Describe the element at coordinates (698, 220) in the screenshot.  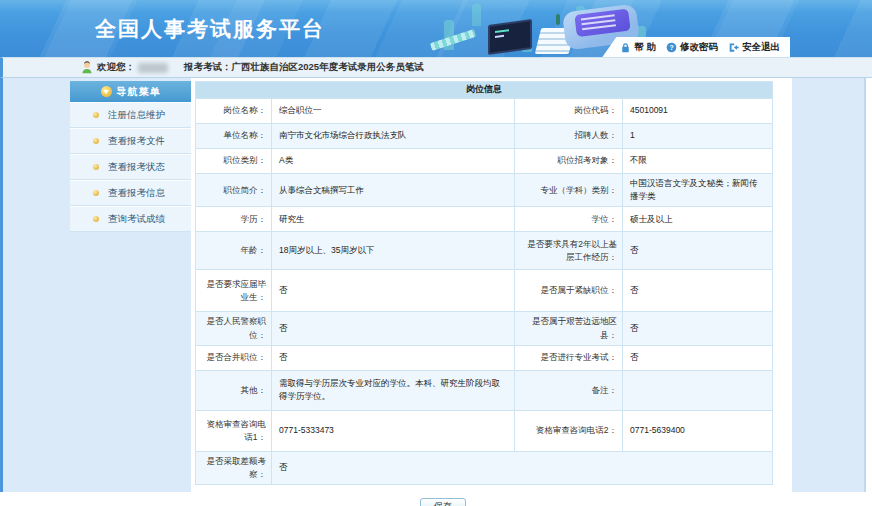
I see `field-value: 硕士及以上` at that location.